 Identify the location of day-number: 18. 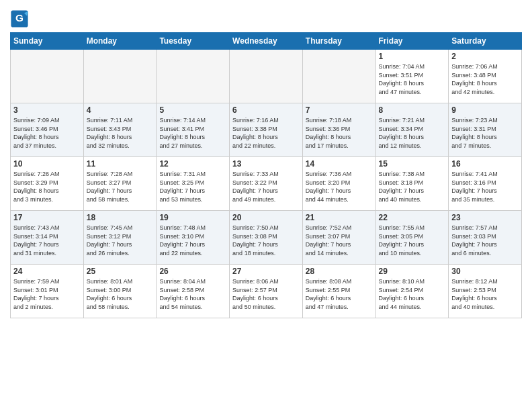
(120, 218).